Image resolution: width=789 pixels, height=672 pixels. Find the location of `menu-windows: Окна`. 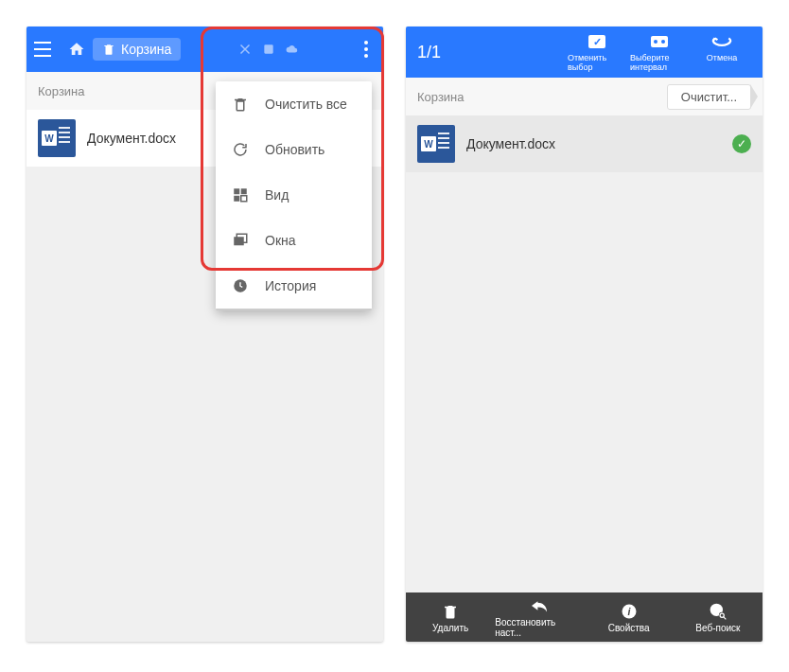

menu-windows: Окна is located at coordinates (293, 240).